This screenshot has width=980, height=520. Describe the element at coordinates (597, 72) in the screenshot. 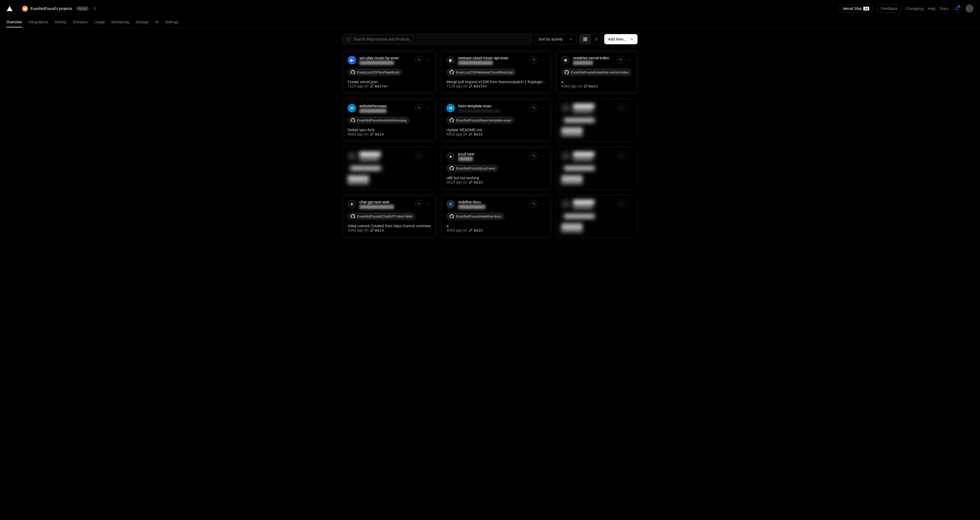

I see `project-card: ⊜onedrive-vercel-index████████⋯EvanNotFo…` at that location.